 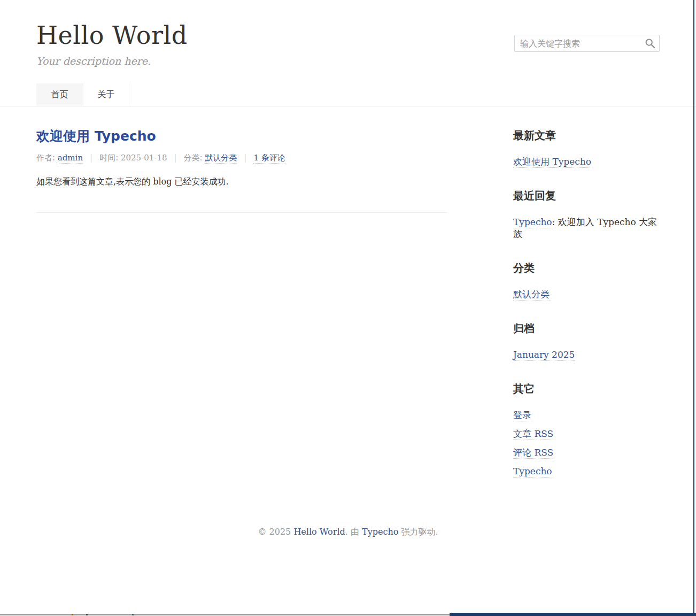 What do you see at coordinates (195, 158) in the screenshot?
I see `category-label: 分类:` at bounding box center [195, 158].